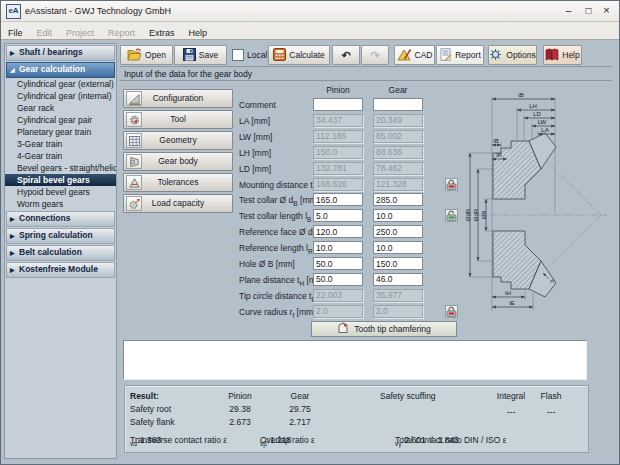 Image resolution: width=620 pixels, height=465 pixels. What do you see at coordinates (300, 409) in the screenshot?
I see `safety-root-gear: 29.75` at bounding box center [300, 409].